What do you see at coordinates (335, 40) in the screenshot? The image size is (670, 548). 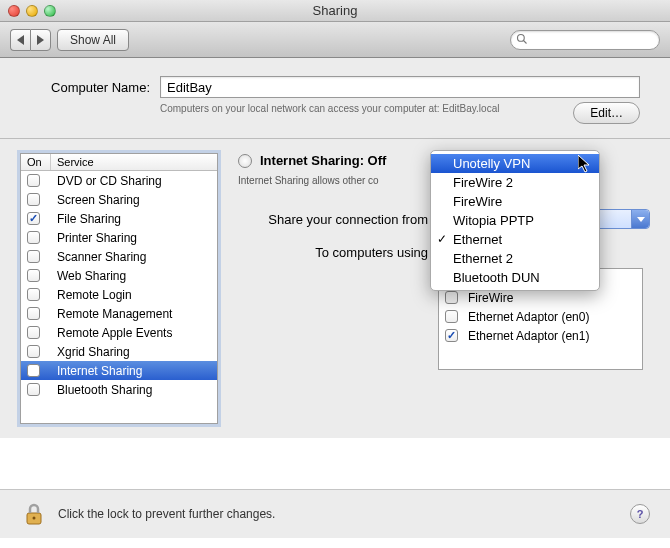 I see `toolbar: Show All` at bounding box center [335, 40].